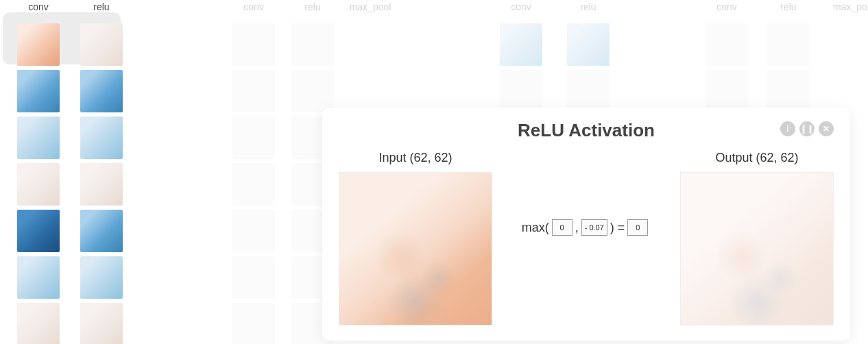 The image size is (868, 344). What do you see at coordinates (254, 172) in the screenshot?
I see `layer-column-conv-2: conv` at bounding box center [254, 172].